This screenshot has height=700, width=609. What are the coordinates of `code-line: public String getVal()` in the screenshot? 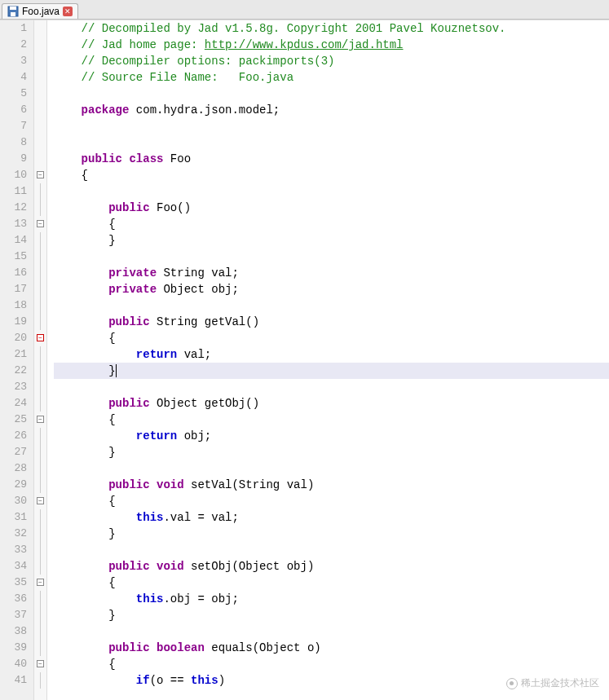 It's located at (331, 322).